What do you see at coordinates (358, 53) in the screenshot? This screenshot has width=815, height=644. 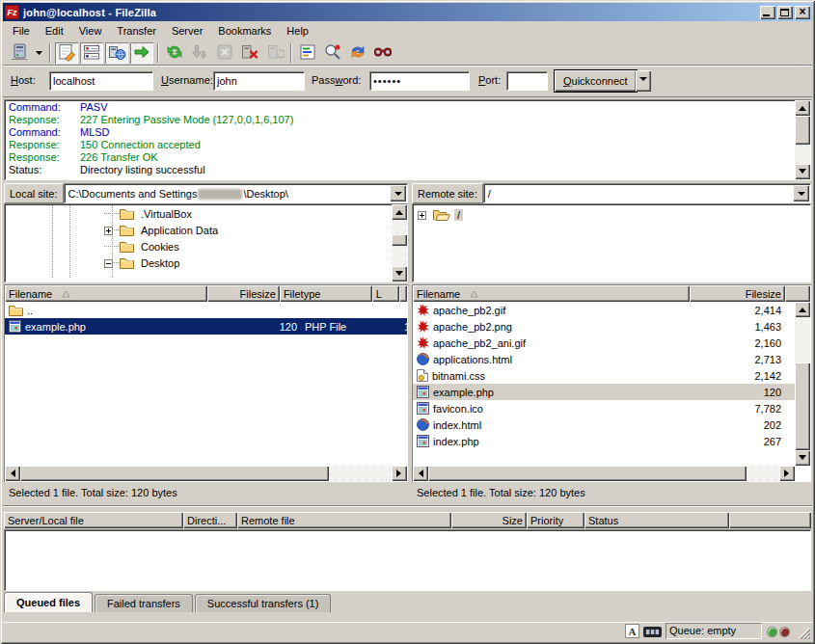 I see `sync-browsing-icon` at bounding box center [358, 53].